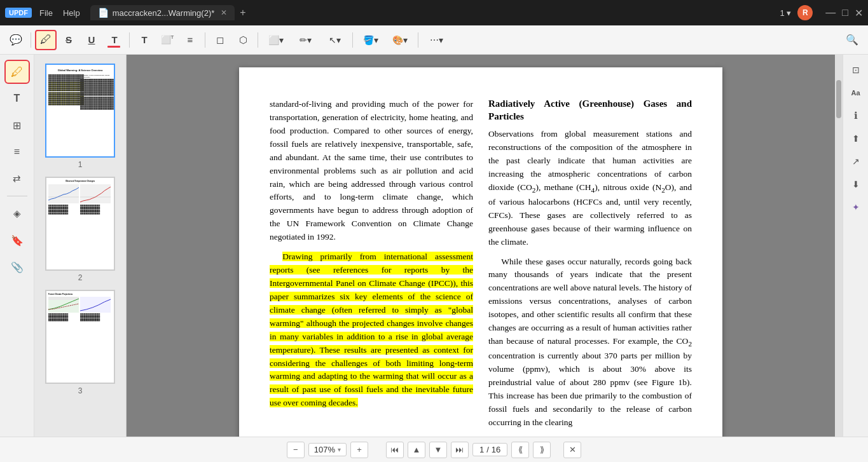 The height and width of the screenshot is (462, 868). I want to click on more-options-button: ⋯▾, so click(436, 40).